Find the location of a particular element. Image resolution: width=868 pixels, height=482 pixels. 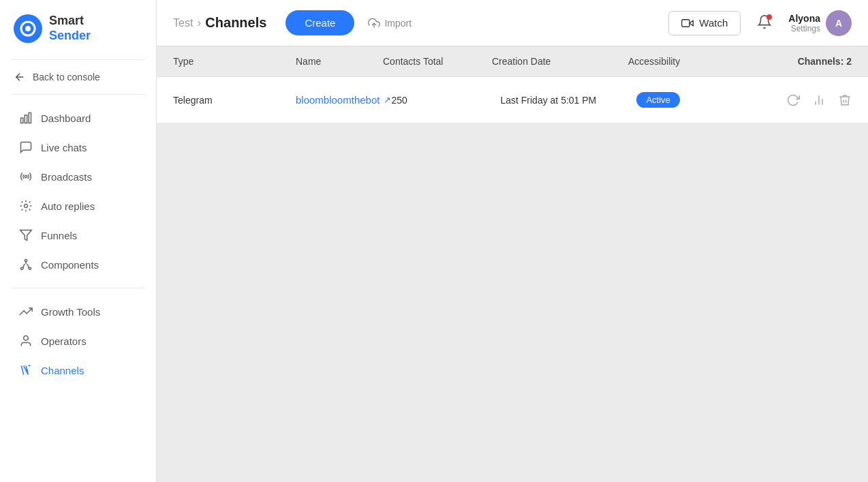

import-label: Import is located at coordinates (398, 23).